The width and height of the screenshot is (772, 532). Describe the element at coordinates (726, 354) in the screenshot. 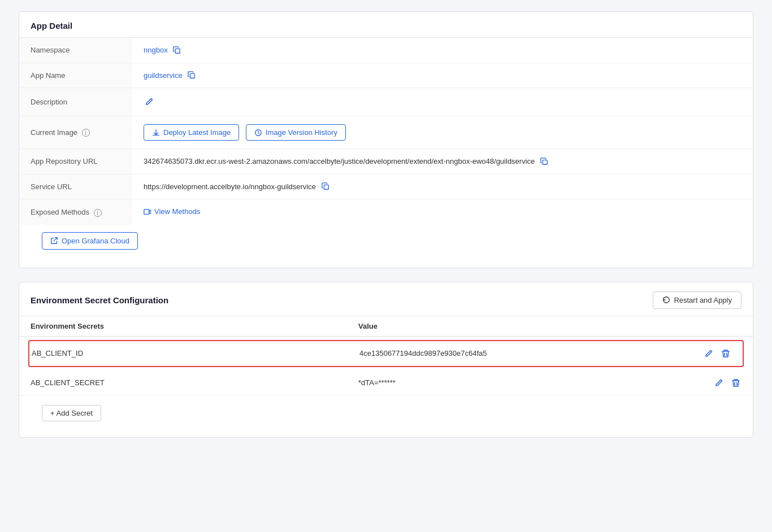

I see `delete-ab-client-id-button` at that location.